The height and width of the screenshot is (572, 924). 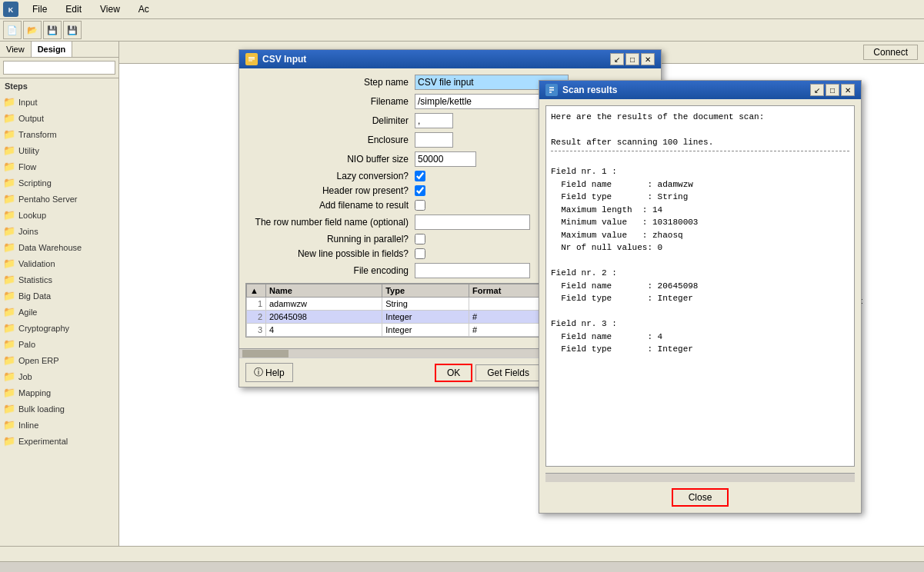 I want to click on scan-field-3: Field nr. 3 : Field name : 4 Field type …, so click(x=700, y=337).